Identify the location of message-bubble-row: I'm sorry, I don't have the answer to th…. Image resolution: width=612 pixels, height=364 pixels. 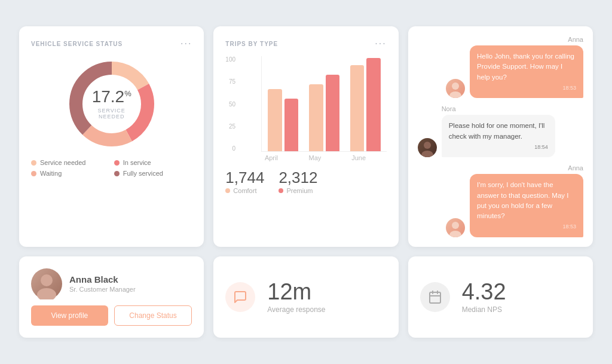
(501, 206).